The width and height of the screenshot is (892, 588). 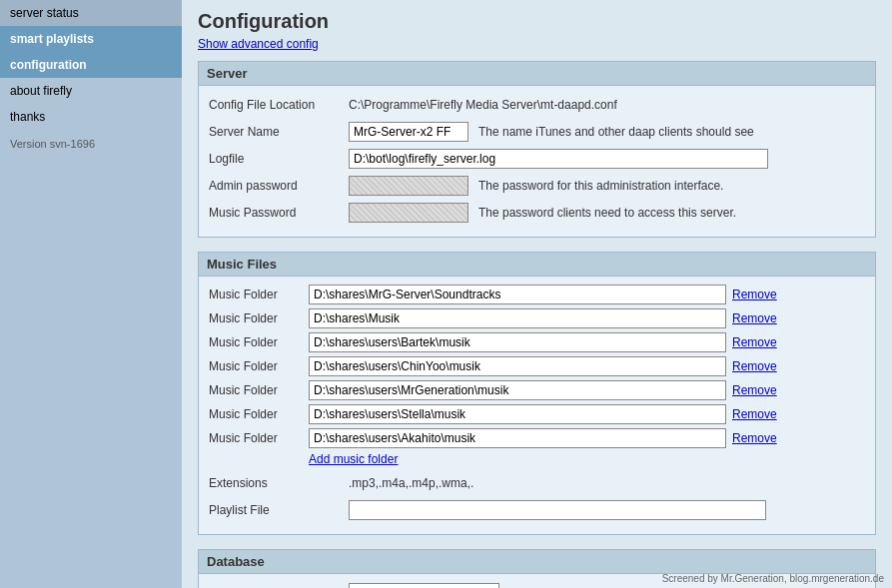 I want to click on folder-remove-1: Remove, so click(x=755, y=318).